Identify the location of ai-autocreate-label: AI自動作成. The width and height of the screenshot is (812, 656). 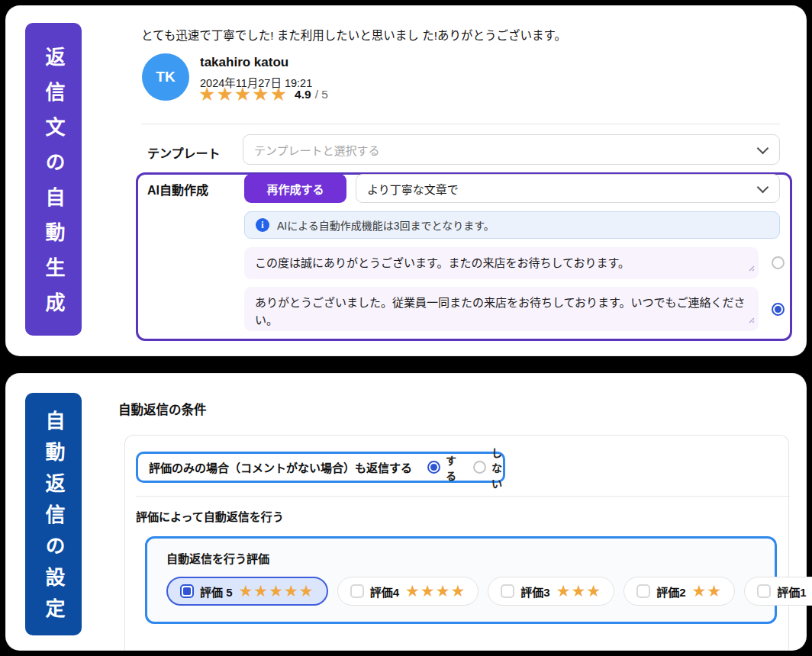
(178, 189).